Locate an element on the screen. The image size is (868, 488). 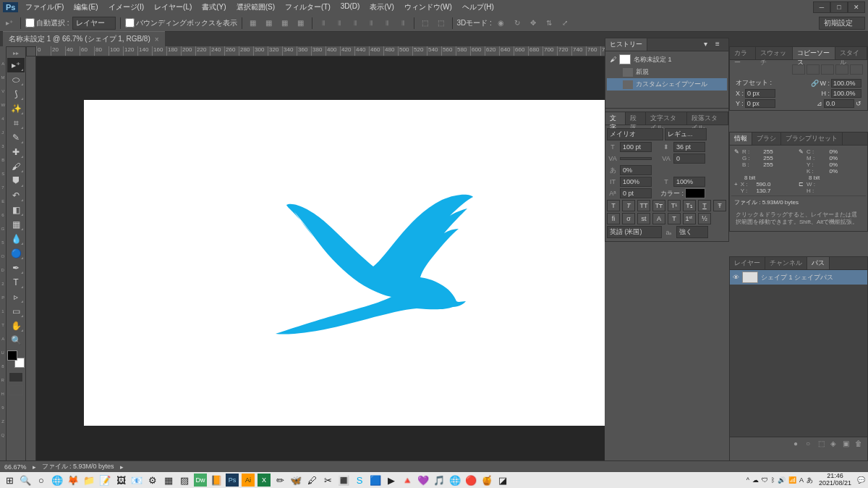
font-dropdown: メイリオ is located at coordinates (635, 135).